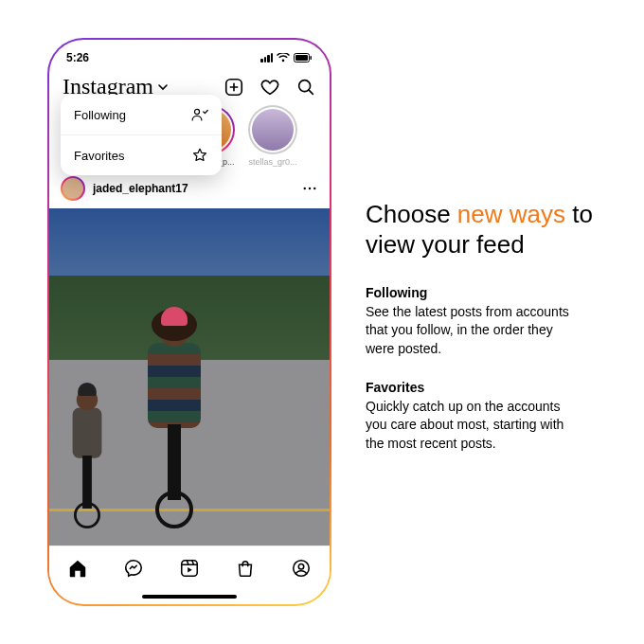 This screenshot has height=644, width=644. Describe the element at coordinates (491, 387) in the screenshot. I see `section-title-favorites: Favorites` at that location.